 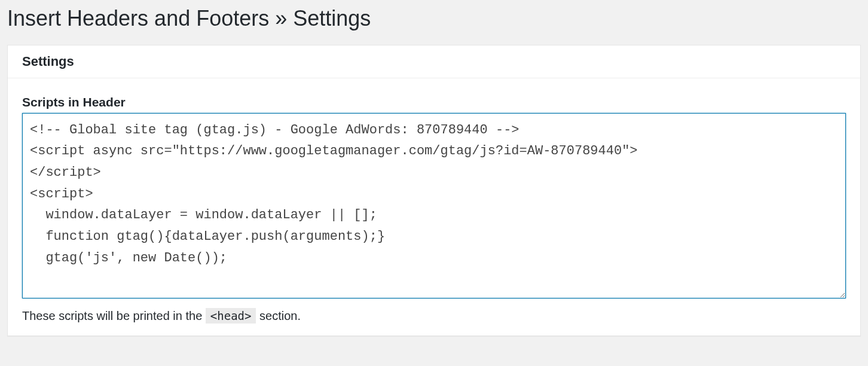 I want to click on card-title: Settings, so click(x=434, y=62).